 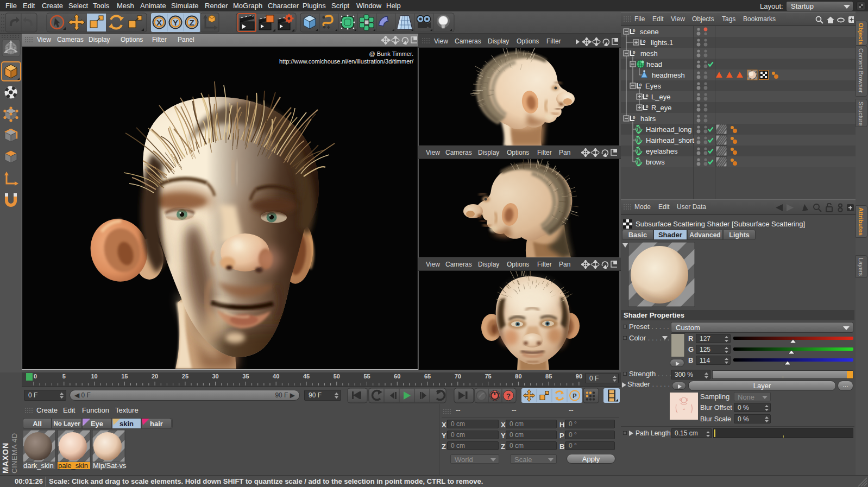 What do you see at coordinates (35, 376) in the screenshot?
I see `svg-text: 0` at bounding box center [35, 376].